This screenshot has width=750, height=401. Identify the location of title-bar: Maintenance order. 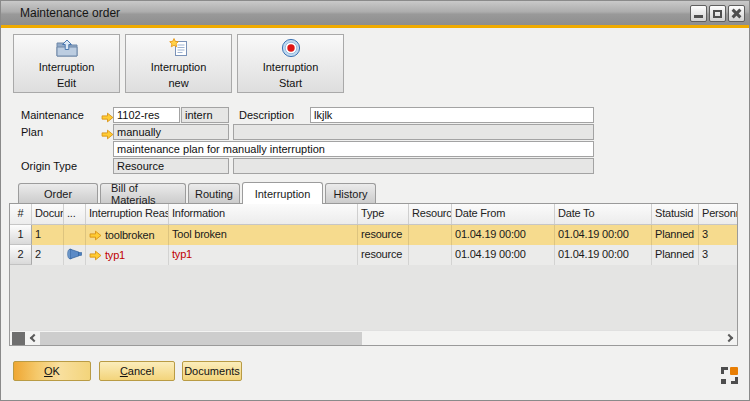
(375, 13).